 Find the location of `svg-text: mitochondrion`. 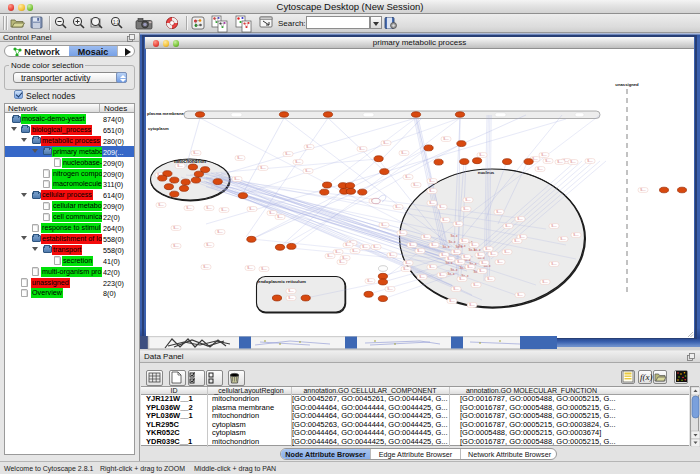

svg-text: mitochondrion is located at coordinates (190, 162).